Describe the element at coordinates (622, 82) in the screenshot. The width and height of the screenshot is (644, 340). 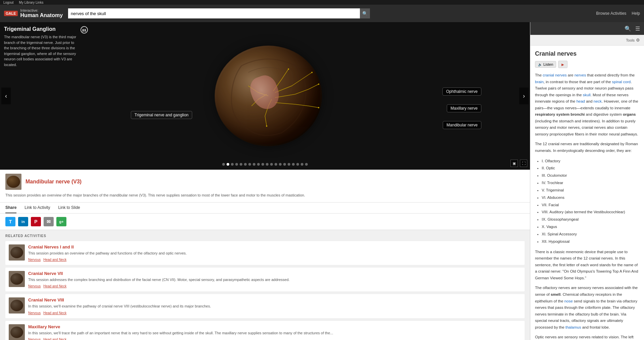
I see `spinal-cord-link: spinal cord` at that location.